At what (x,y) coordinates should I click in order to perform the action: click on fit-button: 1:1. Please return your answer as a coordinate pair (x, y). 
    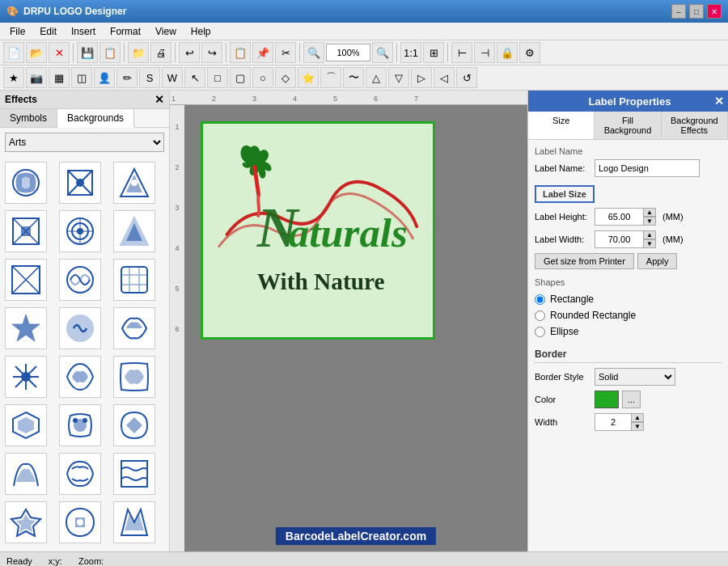
    Looking at the image, I should click on (411, 53).